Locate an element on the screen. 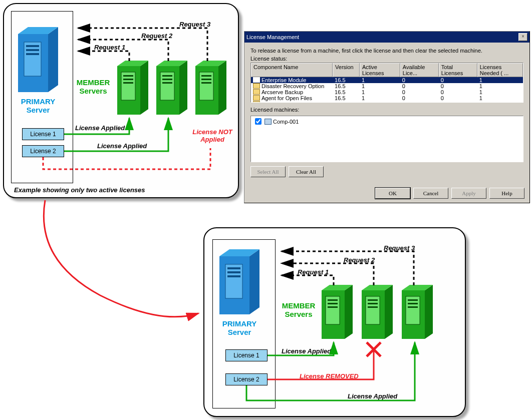 This screenshot has width=532, height=420. member-label-top-l2: Servers is located at coordinates (93, 91).